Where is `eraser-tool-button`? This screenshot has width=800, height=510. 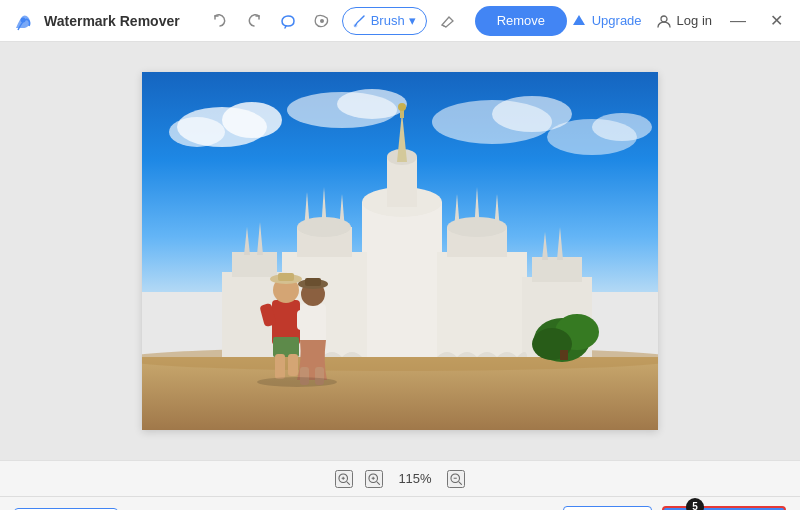
eraser-tool-button is located at coordinates (447, 21).